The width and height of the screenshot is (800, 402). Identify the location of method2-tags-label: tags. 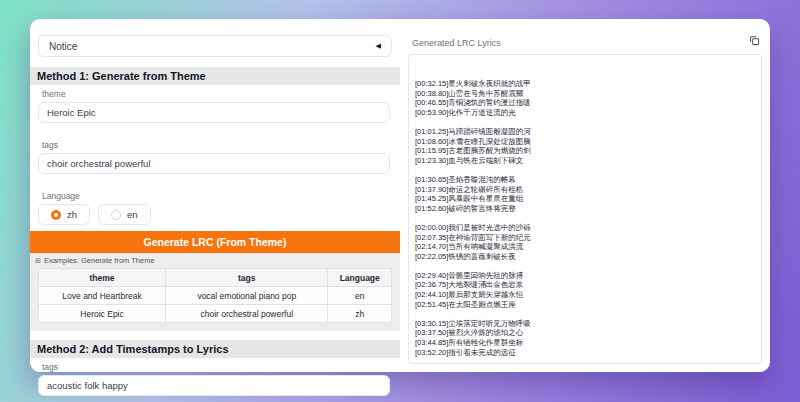
(215, 367).